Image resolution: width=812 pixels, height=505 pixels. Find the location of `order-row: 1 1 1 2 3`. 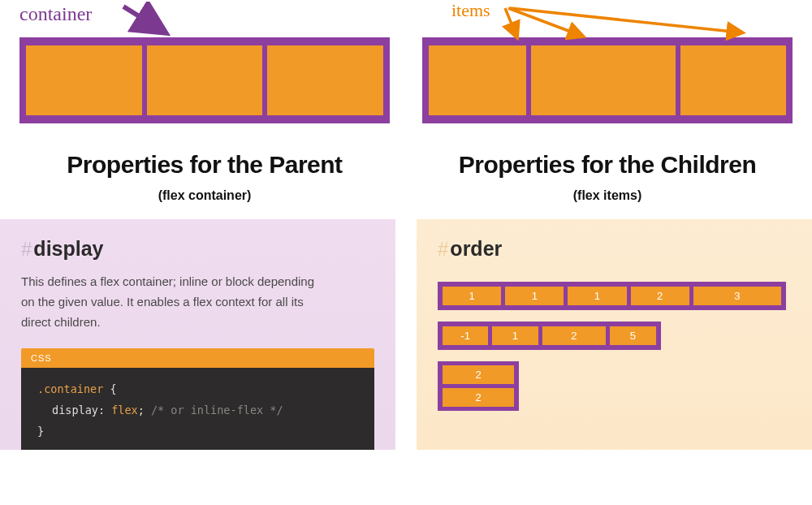

order-row: 1 1 1 2 3 is located at coordinates (612, 296).